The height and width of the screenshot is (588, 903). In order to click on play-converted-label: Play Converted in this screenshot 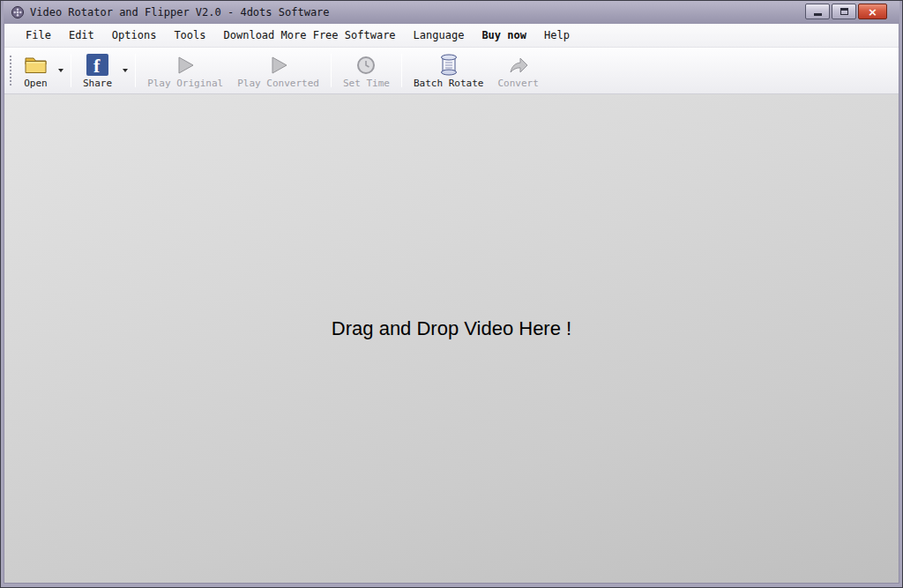, I will do `click(279, 83)`.